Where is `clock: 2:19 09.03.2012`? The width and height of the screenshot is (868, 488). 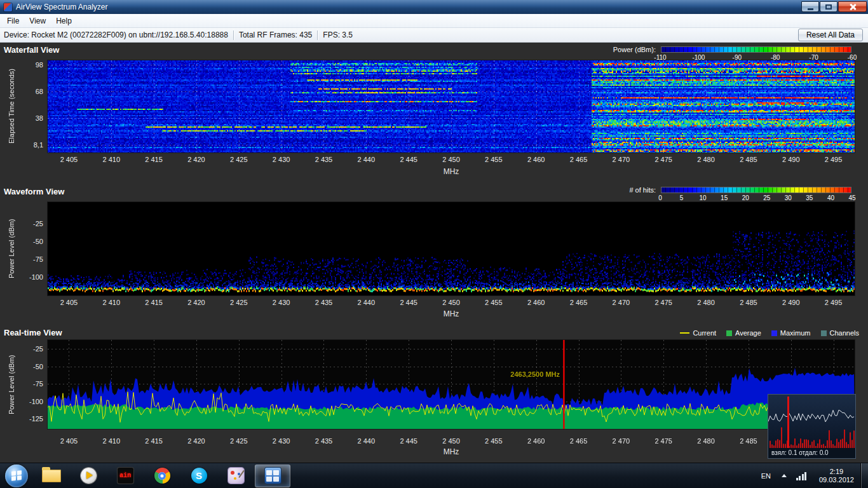
clock: 2:19 09.03.2012 is located at coordinates (836, 476).